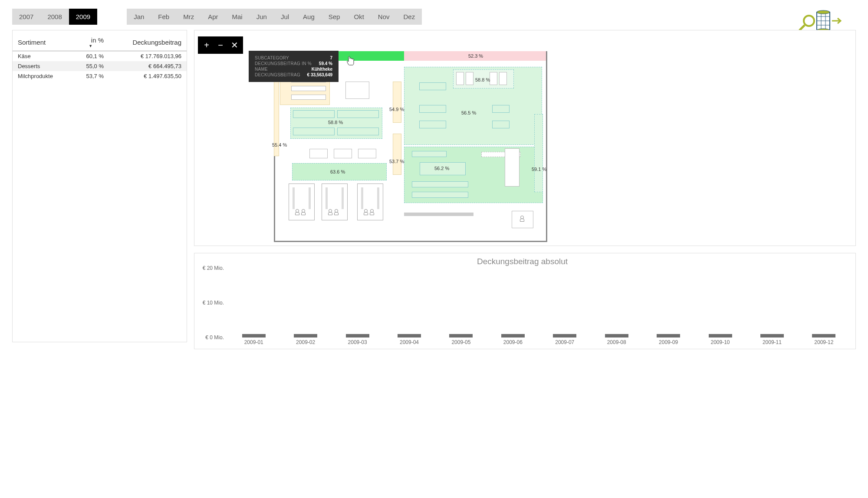 The width and height of the screenshot is (868, 498). I want to click on zone-label: 63.6 %, so click(338, 172).